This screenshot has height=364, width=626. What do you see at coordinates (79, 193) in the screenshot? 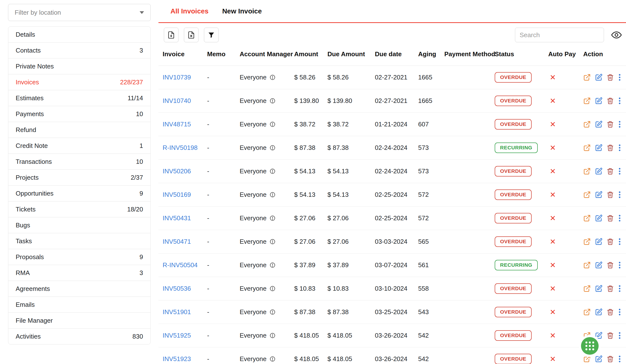
I see `sidebar-item-opportunities: Opportunities 9` at bounding box center [79, 193].